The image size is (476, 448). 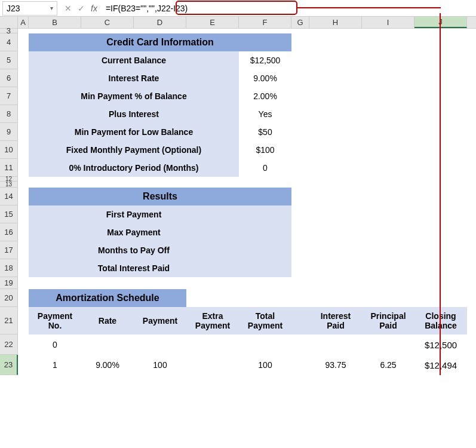 I want to click on cell-I22, so click(x=388, y=345).